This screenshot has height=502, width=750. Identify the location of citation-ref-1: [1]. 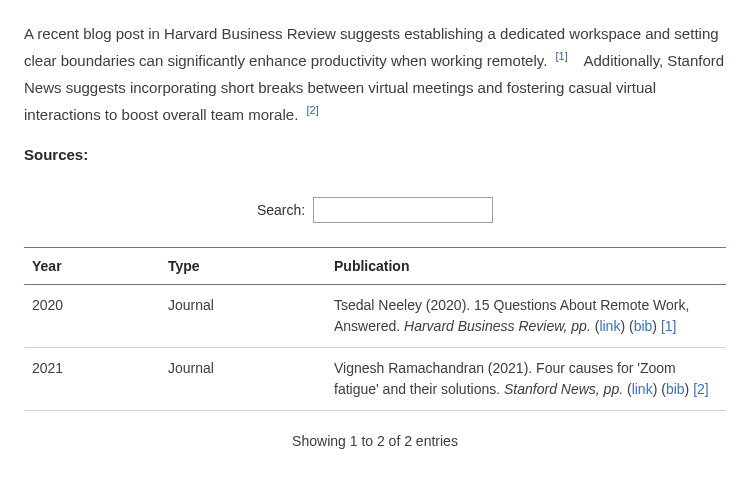
(562, 56).